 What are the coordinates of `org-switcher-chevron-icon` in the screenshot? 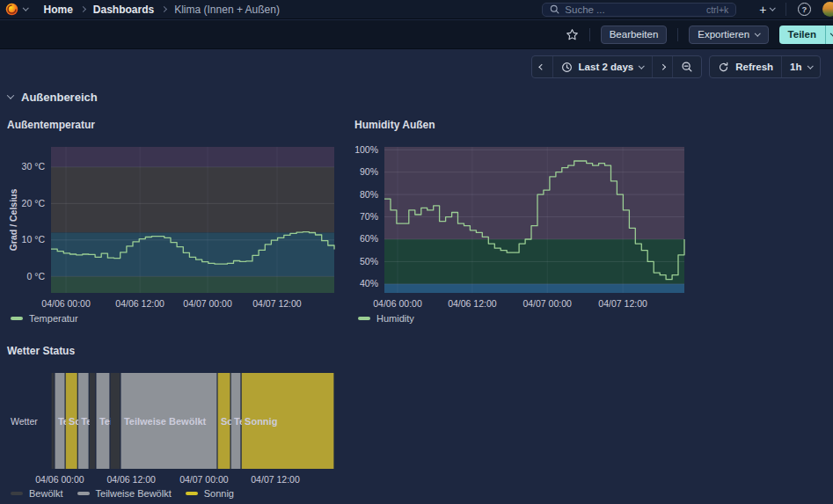 It's located at (26, 8).